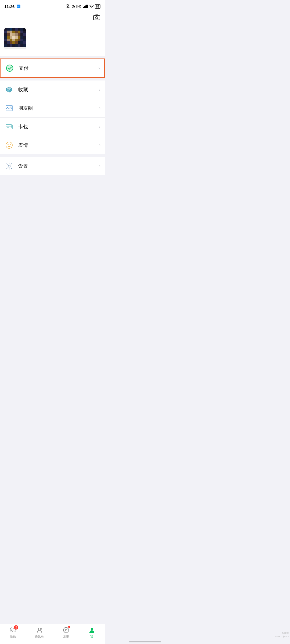 This screenshot has width=290, height=644. I want to click on notification-icon, so click(19, 6).